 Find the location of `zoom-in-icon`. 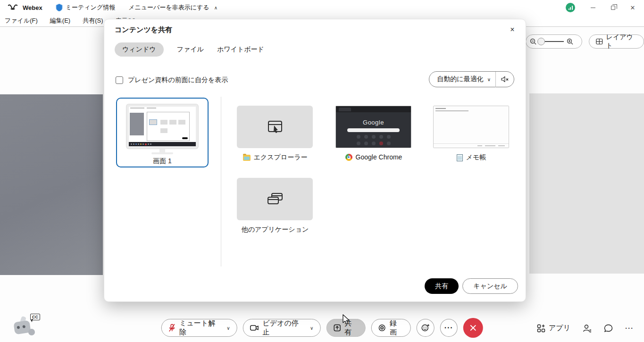

zoom-in-icon is located at coordinates (570, 42).